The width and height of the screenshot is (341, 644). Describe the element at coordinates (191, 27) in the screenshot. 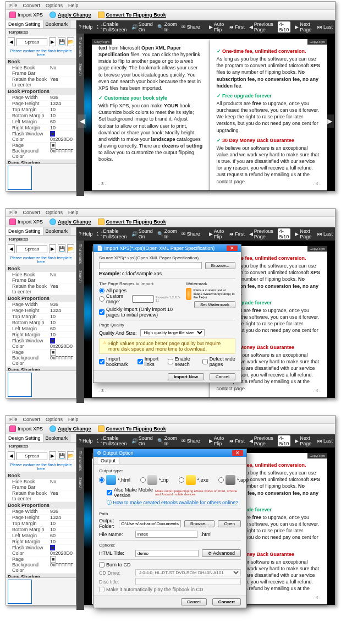

I see `share-button: ✉ Share` at that location.